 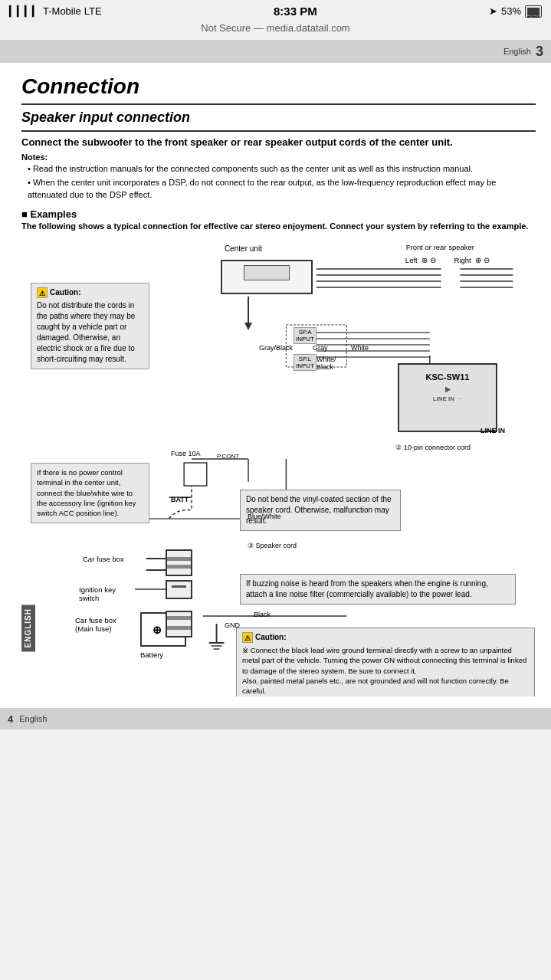 What do you see at coordinates (515, 11) in the screenshot?
I see `status-right: ➤ 53% ▓▓` at bounding box center [515, 11].